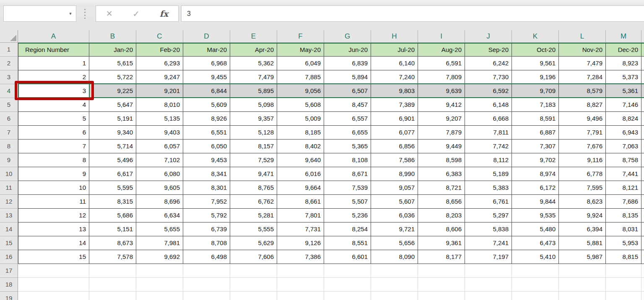 The width and height of the screenshot is (644, 300). What do you see at coordinates (301, 160) in the screenshot?
I see `cell-F9: 9,640` at bounding box center [301, 160].